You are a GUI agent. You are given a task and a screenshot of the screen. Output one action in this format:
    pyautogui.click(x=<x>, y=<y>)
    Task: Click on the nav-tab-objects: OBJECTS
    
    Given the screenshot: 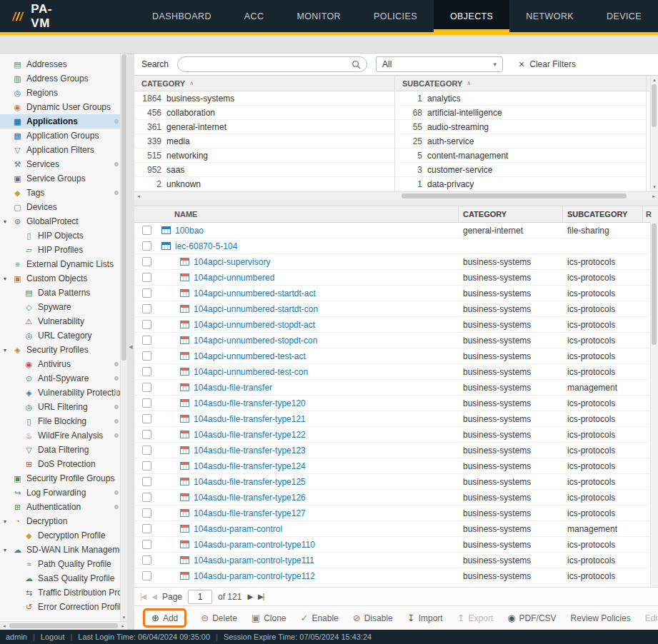 What is the action you would take?
    pyautogui.click(x=472, y=16)
    